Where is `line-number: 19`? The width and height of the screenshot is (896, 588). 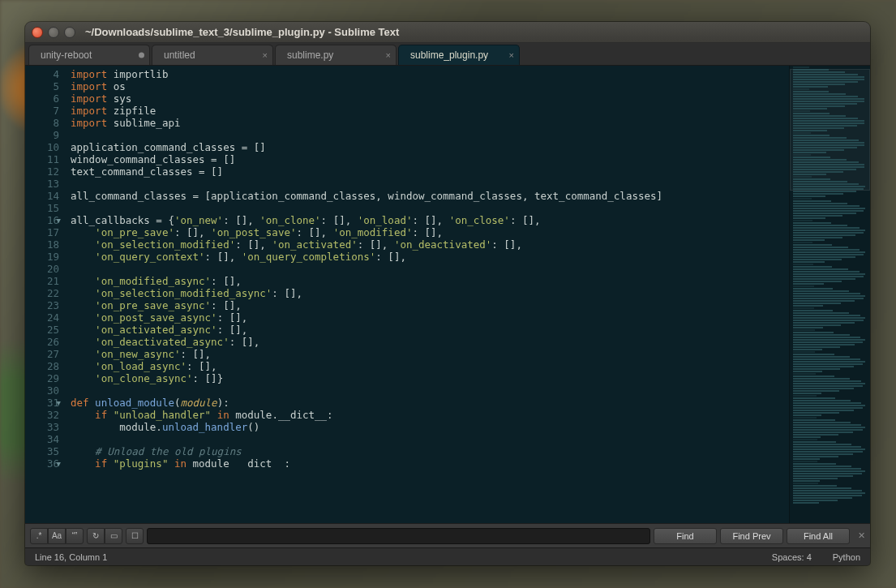 line-number: 19 is located at coordinates (42, 256).